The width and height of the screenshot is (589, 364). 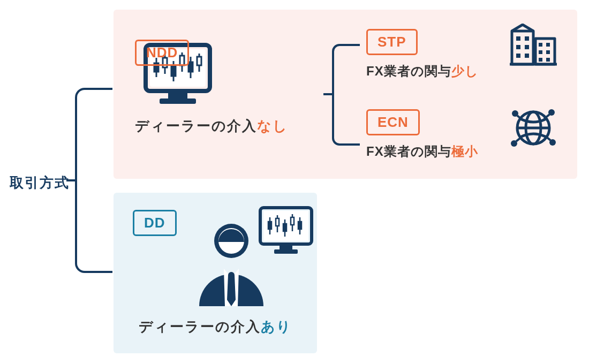 What do you see at coordinates (409, 151) in the screenshot?
I see `ecn-caption-prefix: FX業者の関与` at bounding box center [409, 151].